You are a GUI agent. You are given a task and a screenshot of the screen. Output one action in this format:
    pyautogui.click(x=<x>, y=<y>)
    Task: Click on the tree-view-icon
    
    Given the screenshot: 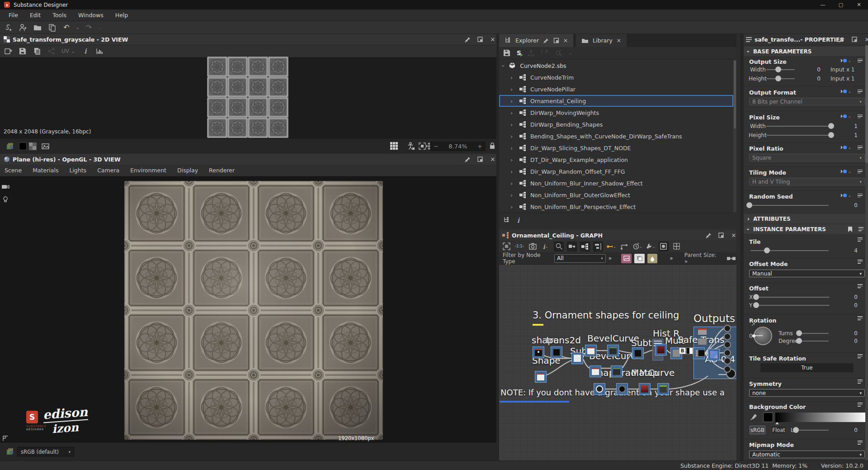 What is the action you would take?
    pyautogui.click(x=506, y=220)
    